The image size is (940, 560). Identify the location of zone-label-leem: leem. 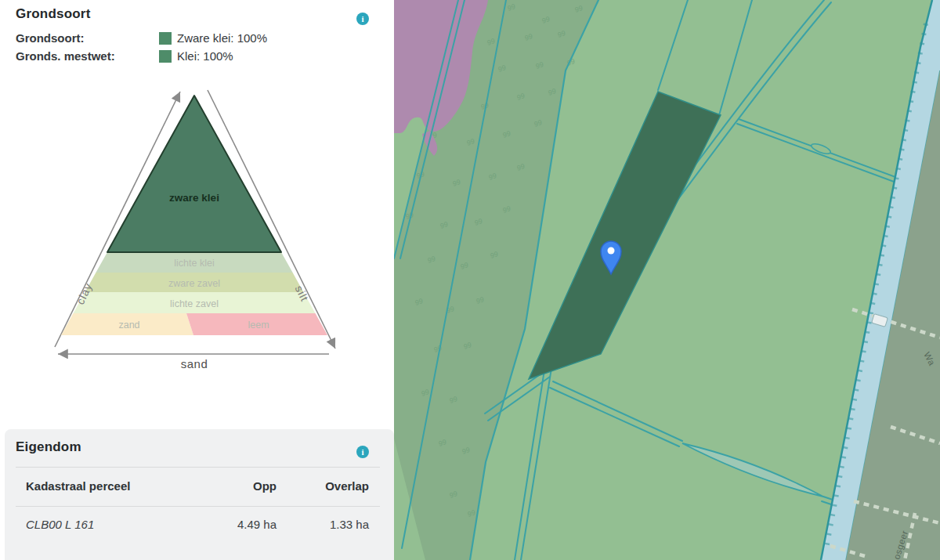
(258, 325).